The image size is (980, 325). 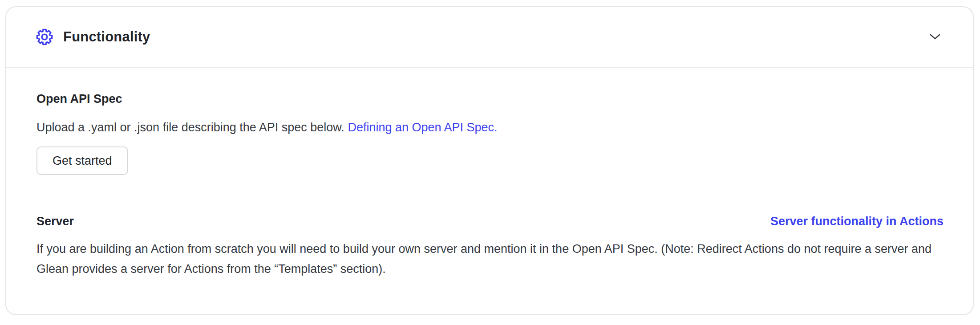 What do you see at coordinates (422, 127) in the screenshot?
I see `defining-open-api-spec-link: Defining an Open API Spec.` at bounding box center [422, 127].